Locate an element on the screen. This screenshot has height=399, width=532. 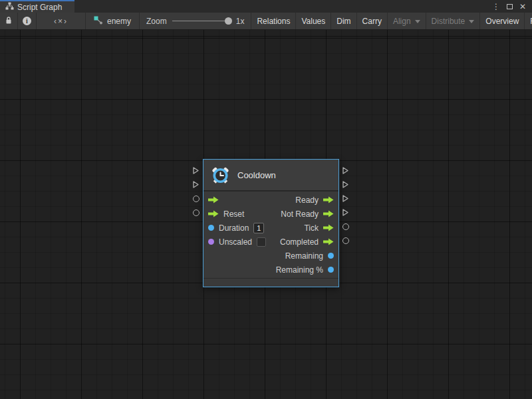
port-row: Unscaled Completed is located at coordinates (271, 242).